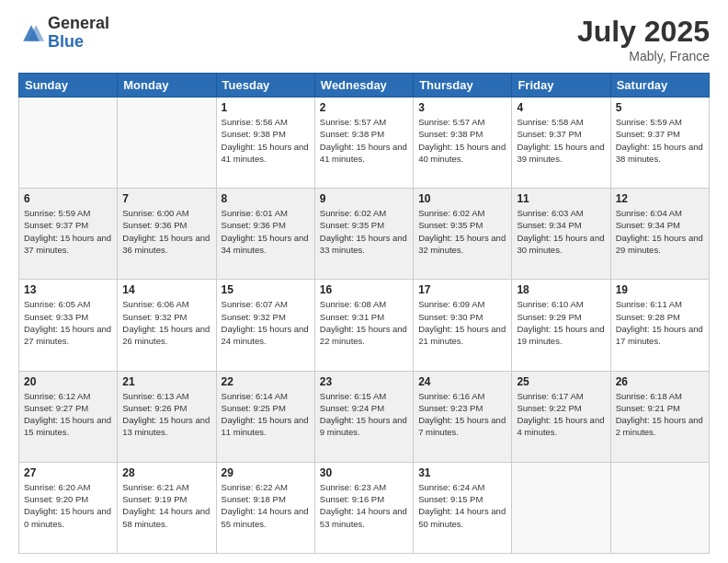 The width and height of the screenshot is (728, 563). What do you see at coordinates (68, 322) in the screenshot?
I see `day-info: Sunrise: 6:05 AM Sunset: 9:33 PM Dayligh…` at bounding box center [68, 322].